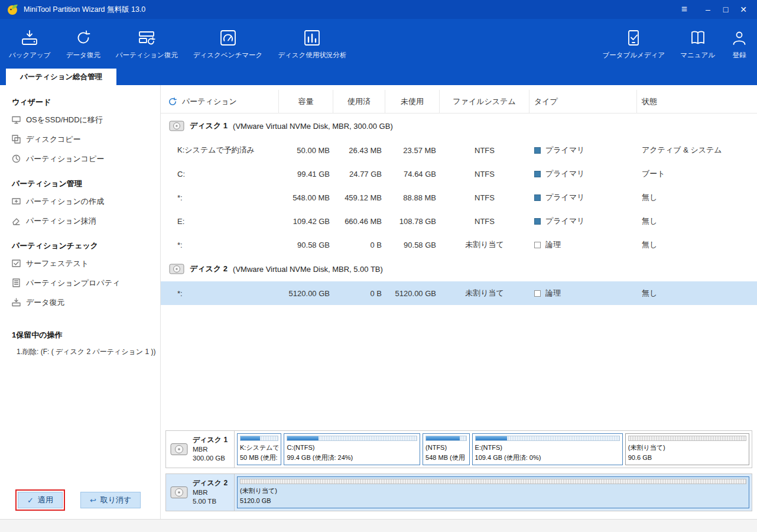 This screenshot has height=532, width=757. Describe the element at coordinates (12, 9) in the screenshot. I see `app-logo-icon` at that location.